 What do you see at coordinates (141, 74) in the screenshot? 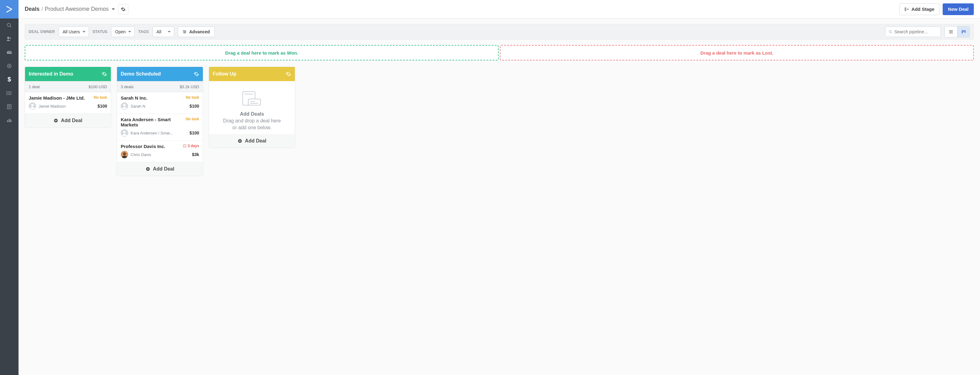
I see `stage-title: Demo Scheduled` at bounding box center [141, 74].